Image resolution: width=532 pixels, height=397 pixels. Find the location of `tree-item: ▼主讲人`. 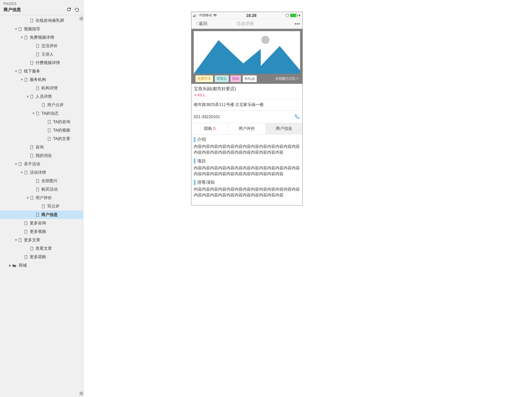

tree-item: ▼主讲人 is located at coordinates (41, 54).